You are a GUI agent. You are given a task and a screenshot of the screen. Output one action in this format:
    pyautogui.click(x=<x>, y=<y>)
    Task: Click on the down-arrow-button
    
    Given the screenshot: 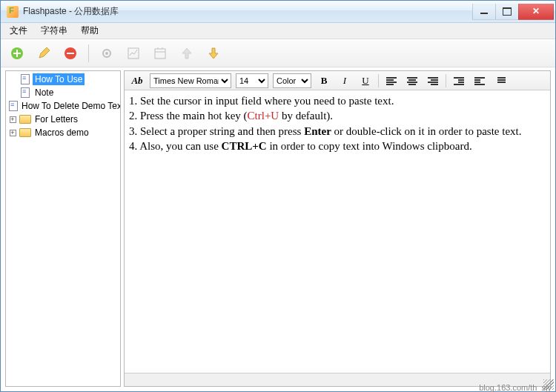 What is the action you would take?
    pyautogui.click(x=214, y=53)
    